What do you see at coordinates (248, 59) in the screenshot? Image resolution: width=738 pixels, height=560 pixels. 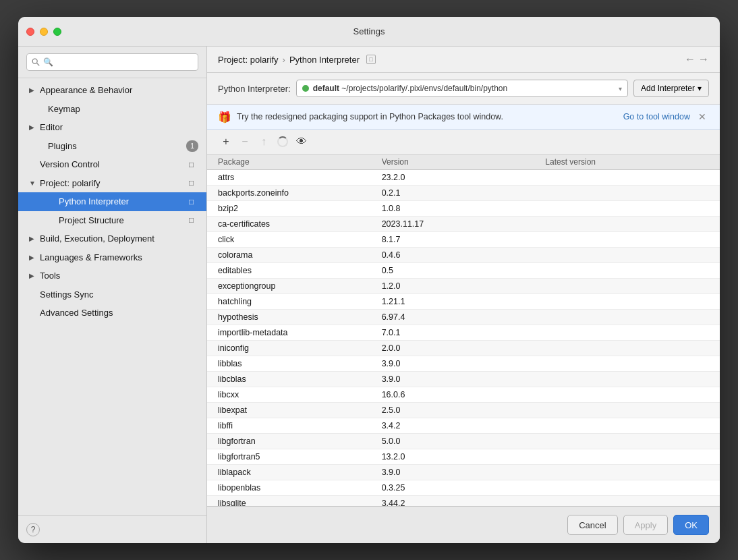 I see `breadcrumb-project: Project: polarify` at bounding box center [248, 59].